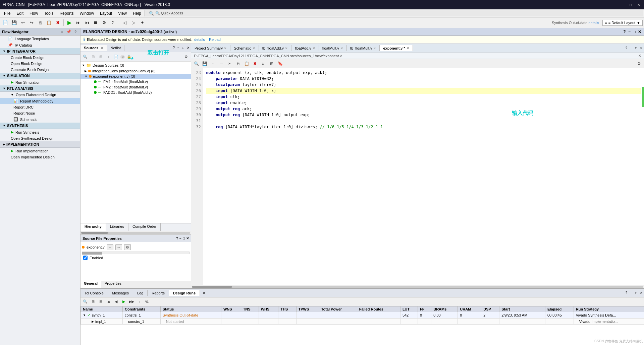  Describe the element at coordinates (85, 315) in the screenshot. I see `expand-synth-icon: ▼` at that location.